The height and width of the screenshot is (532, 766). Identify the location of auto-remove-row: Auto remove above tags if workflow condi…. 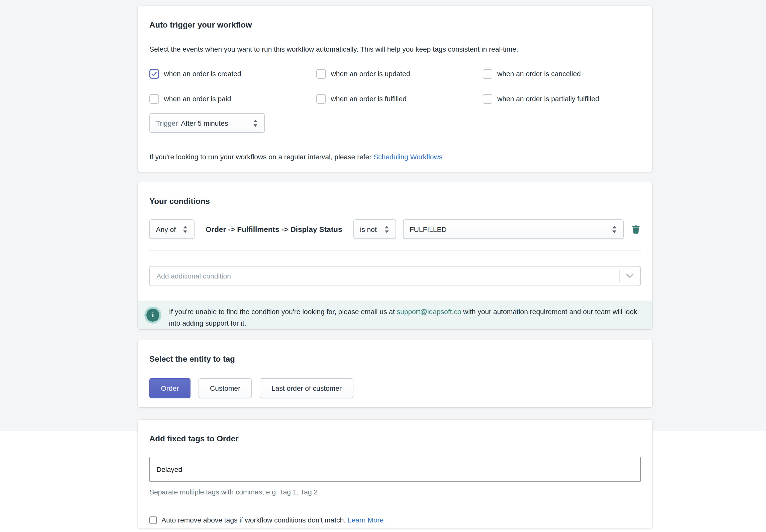
(395, 520).